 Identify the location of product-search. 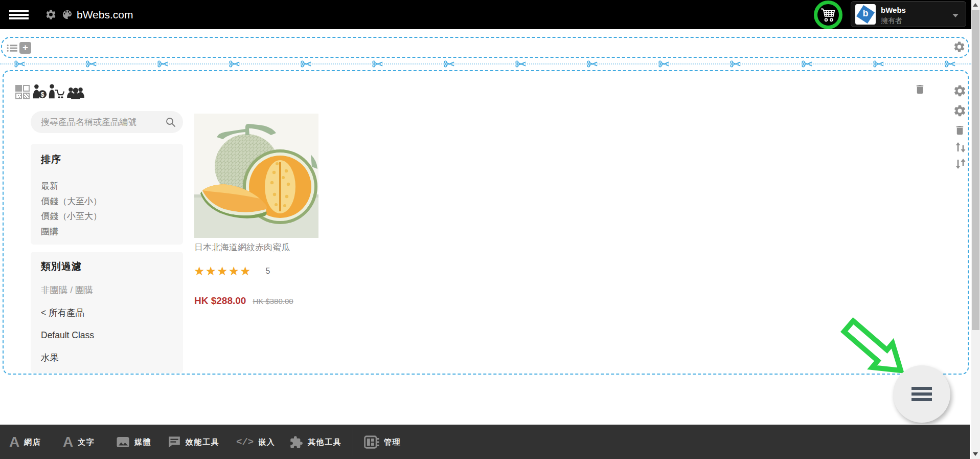
(107, 122).